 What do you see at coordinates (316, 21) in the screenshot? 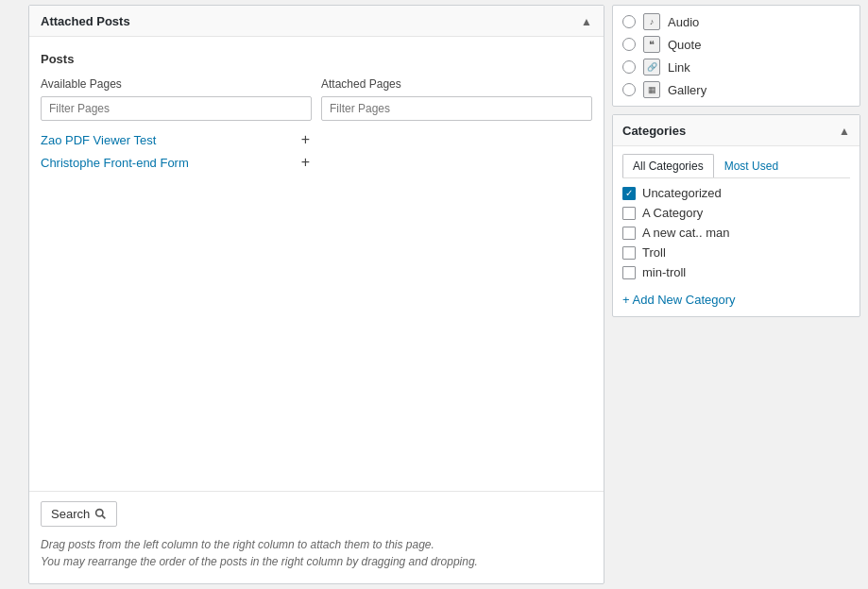
I see `attached-posts-header: Attached Posts ▲` at bounding box center [316, 21].